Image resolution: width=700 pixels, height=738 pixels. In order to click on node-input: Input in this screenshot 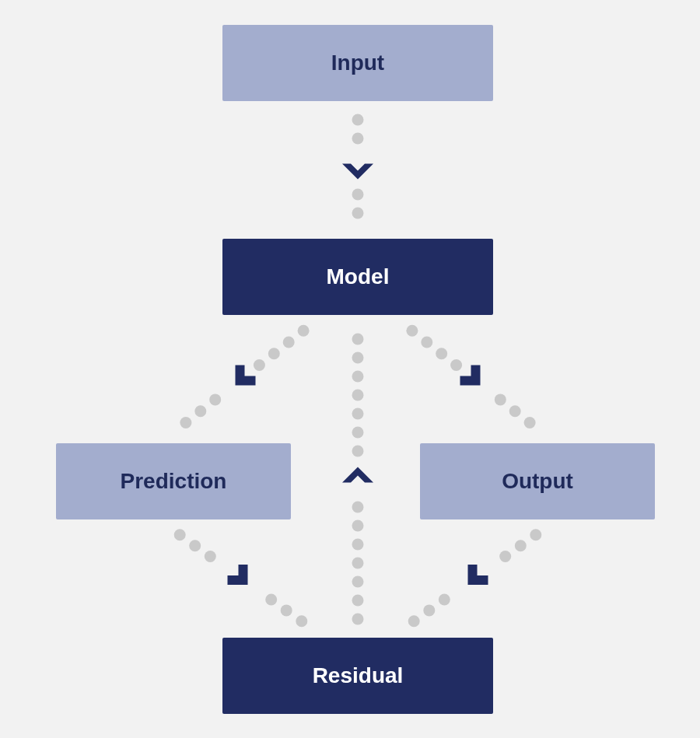, I will do `click(358, 63)`.